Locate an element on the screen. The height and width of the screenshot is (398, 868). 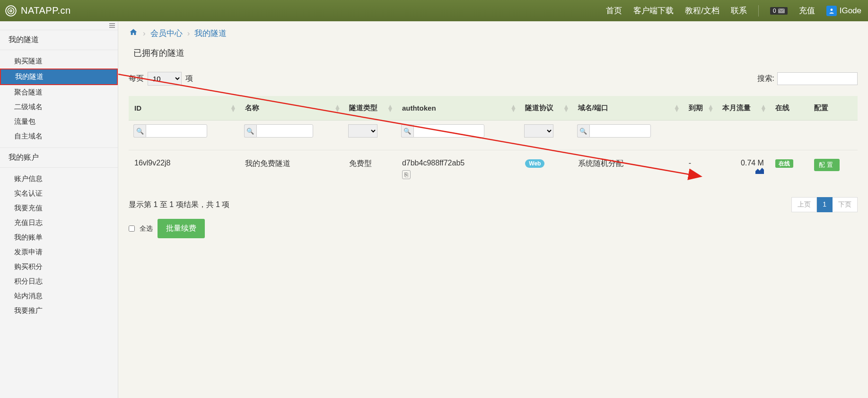
column-header: authtoken▲▼ is located at coordinates (458, 108).